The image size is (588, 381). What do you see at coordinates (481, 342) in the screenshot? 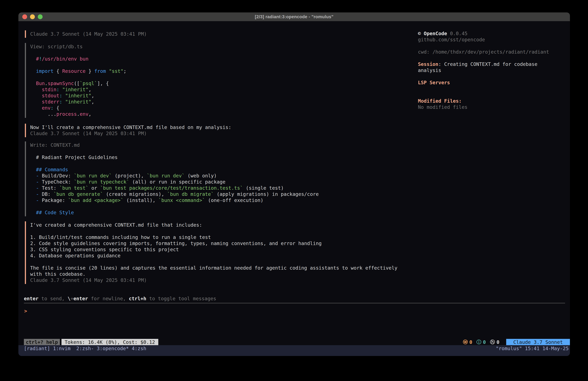
I see `diagnostics-counters: ⓦ 0 ⓘ 0 ⓗ 0` at bounding box center [481, 342].